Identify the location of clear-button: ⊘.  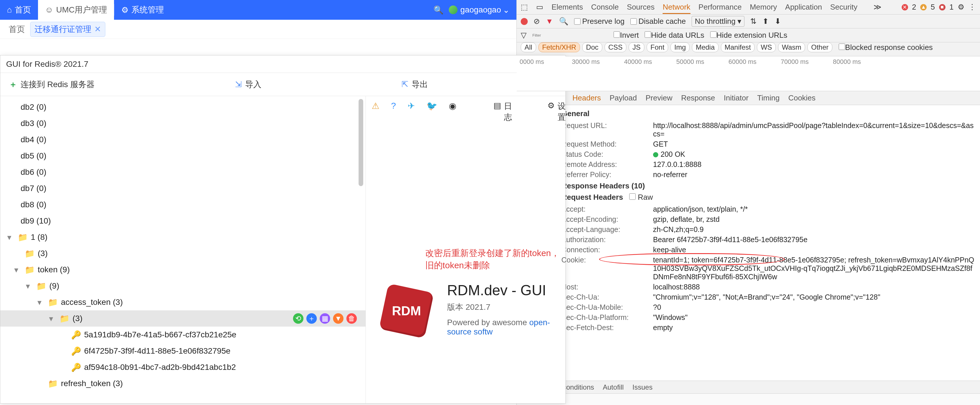
(536, 21).